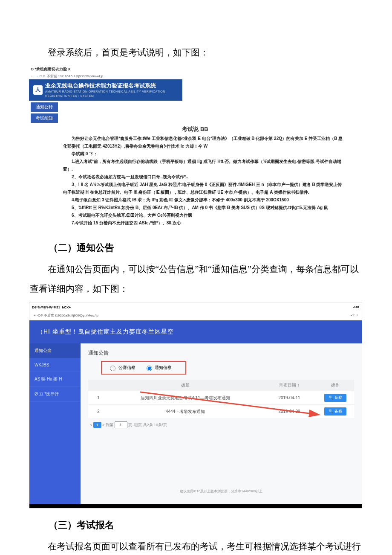 This screenshot has height=555, width=392. What do you see at coordinates (185, 386) in the screenshot?
I see `col-title: 扬题` at bounding box center [185, 386].